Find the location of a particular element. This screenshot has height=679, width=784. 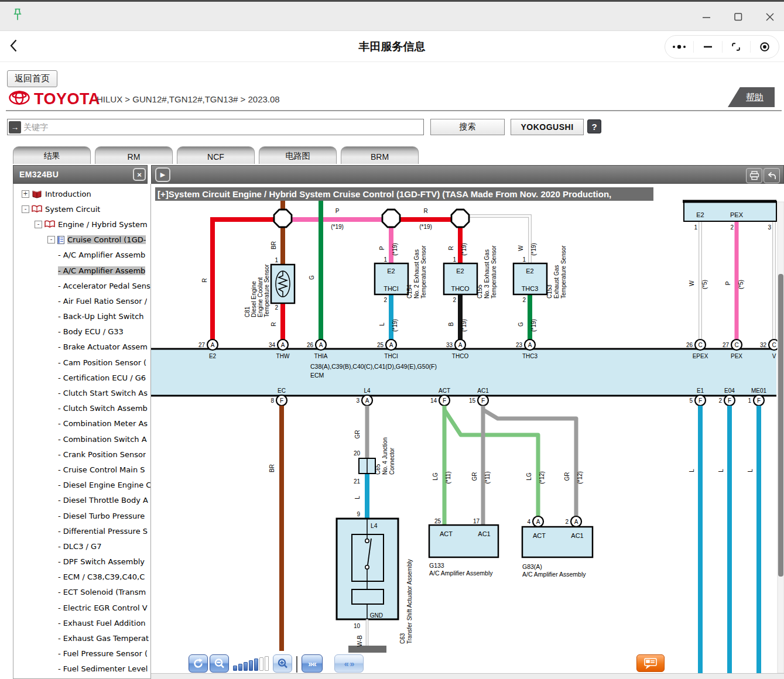

svg-text: THCO is located at coordinates (460, 356).